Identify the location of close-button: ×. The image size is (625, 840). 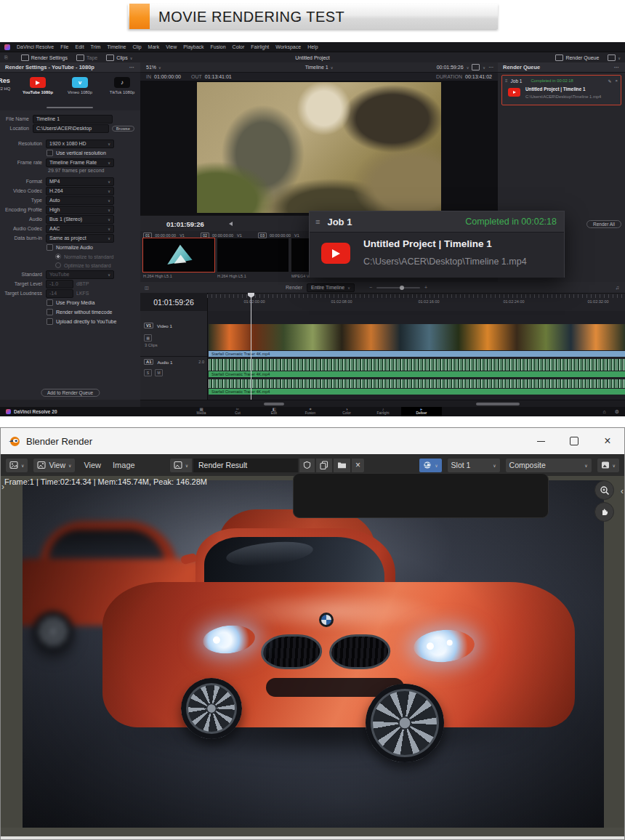
(608, 441).